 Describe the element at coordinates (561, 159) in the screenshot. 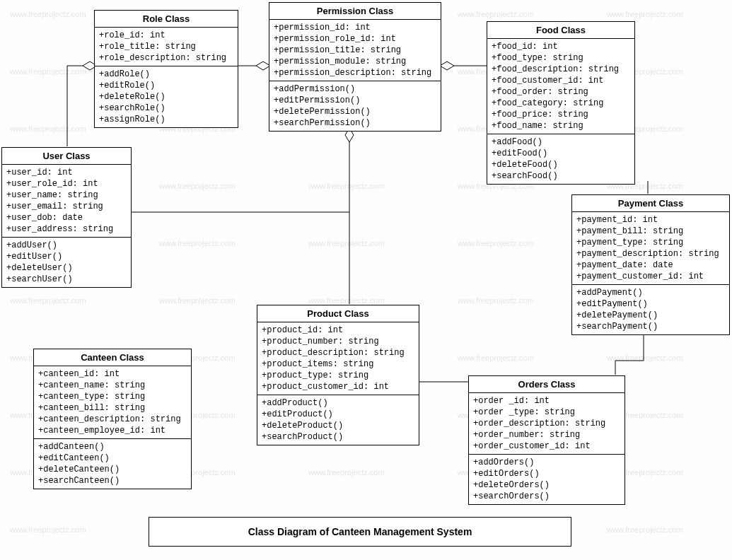

I see `class-food-ops: +addFood()+editFood()+deleteFood()+searc…` at that location.